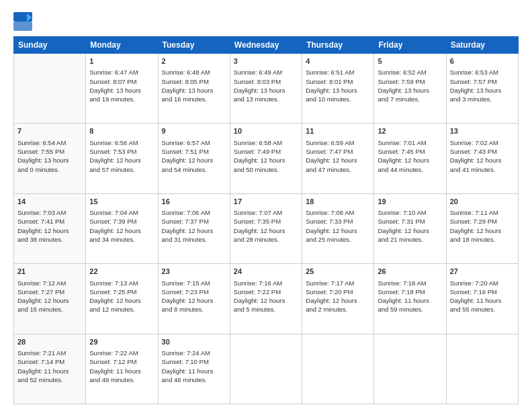 Image resolution: width=532 pixels, height=411 pixels. Describe the element at coordinates (122, 158) in the screenshot. I see `calendar-cell: 8Sunrise: 6:56 AM Sunset: 7:53 PM Daylig…` at that location.